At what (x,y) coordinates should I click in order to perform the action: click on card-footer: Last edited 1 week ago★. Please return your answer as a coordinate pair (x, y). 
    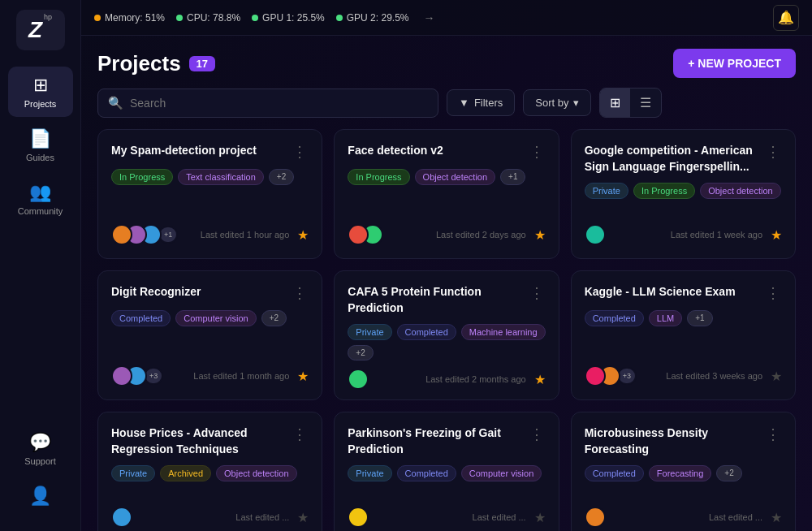
    Looking at the image, I should click on (684, 235).